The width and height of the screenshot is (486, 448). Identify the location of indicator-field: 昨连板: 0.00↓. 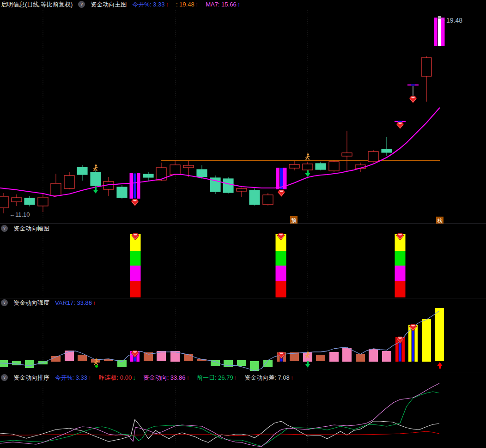
(117, 378).